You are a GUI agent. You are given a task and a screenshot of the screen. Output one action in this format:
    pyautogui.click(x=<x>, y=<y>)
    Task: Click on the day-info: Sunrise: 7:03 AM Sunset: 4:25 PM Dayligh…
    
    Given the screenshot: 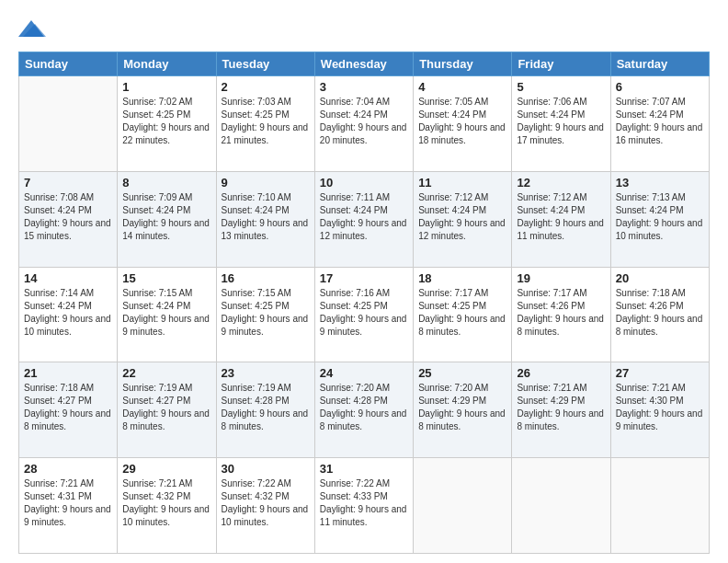 What is the action you would take?
    pyautogui.click(x=266, y=121)
    